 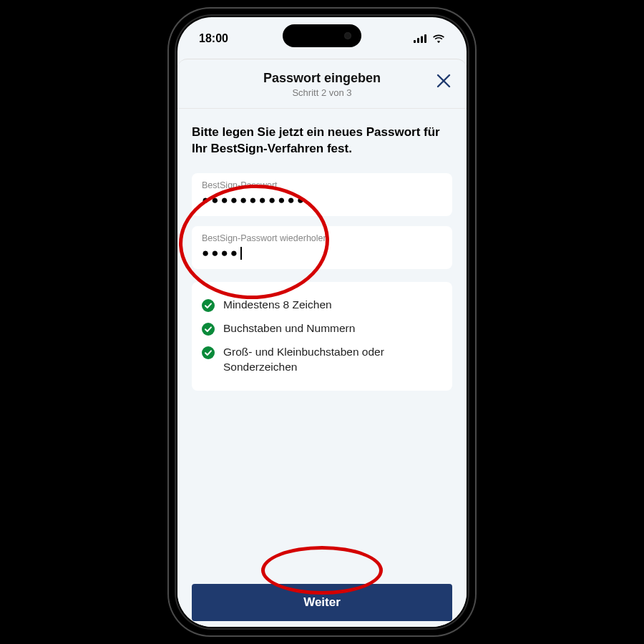 I want to click on password-repeat-value: ●●●●, so click(x=322, y=253).